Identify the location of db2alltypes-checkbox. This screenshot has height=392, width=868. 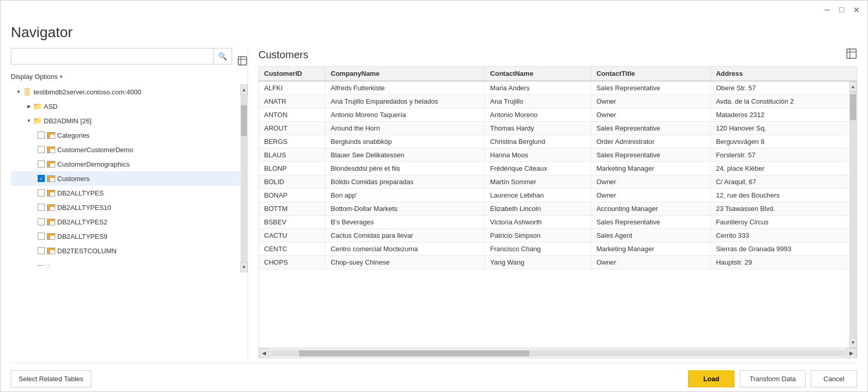
(41, 193).